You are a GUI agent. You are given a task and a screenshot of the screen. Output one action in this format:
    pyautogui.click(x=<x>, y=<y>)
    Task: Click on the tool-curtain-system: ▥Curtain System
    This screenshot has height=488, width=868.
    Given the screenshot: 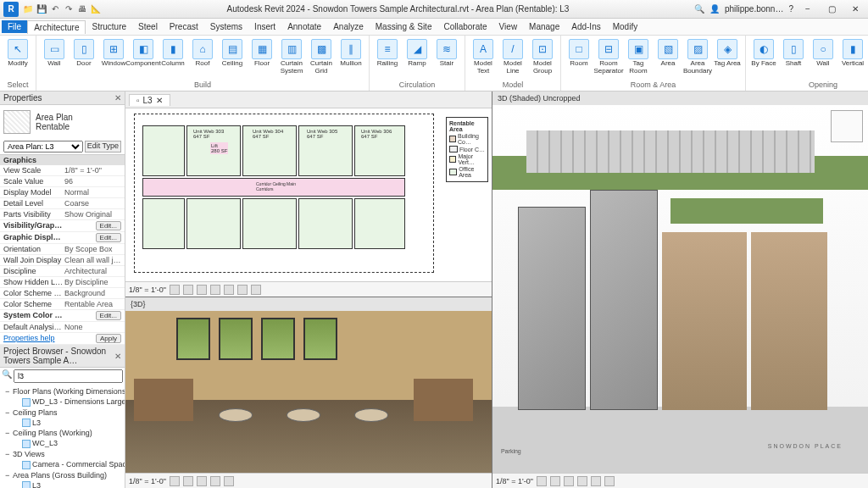 What is the action you would take?
    pyautogui.click(x=292, y=58)
    